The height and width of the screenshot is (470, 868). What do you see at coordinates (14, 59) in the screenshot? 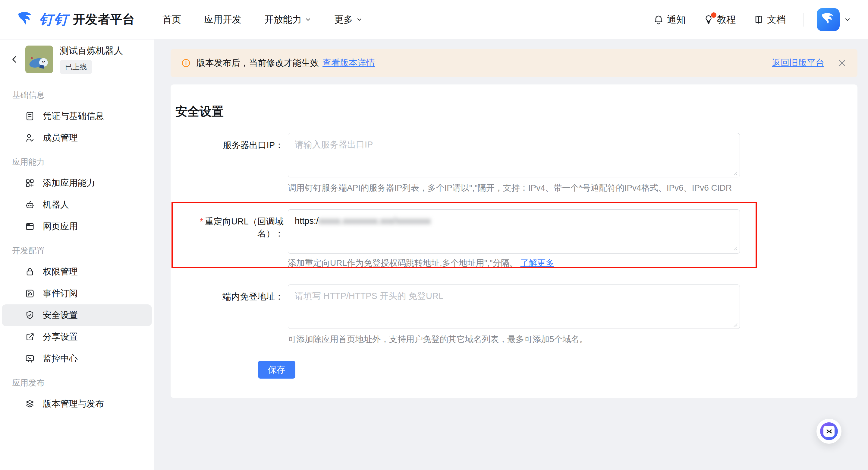
I see `back-button` at bounding box center [14, 59].